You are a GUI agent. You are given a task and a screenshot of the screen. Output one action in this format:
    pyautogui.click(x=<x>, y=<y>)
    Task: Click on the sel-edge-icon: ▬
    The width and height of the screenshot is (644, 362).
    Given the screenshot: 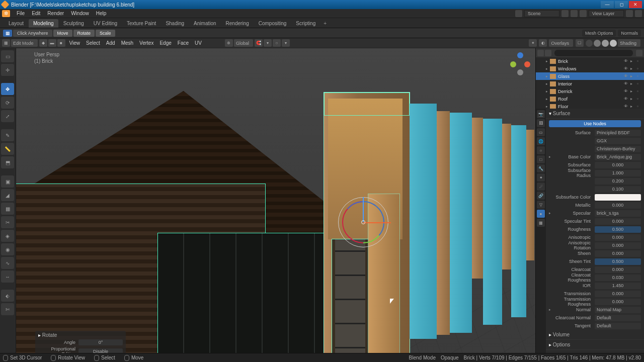 What is the action you would take?
    pyautogui.click(x=52, y=43)
    